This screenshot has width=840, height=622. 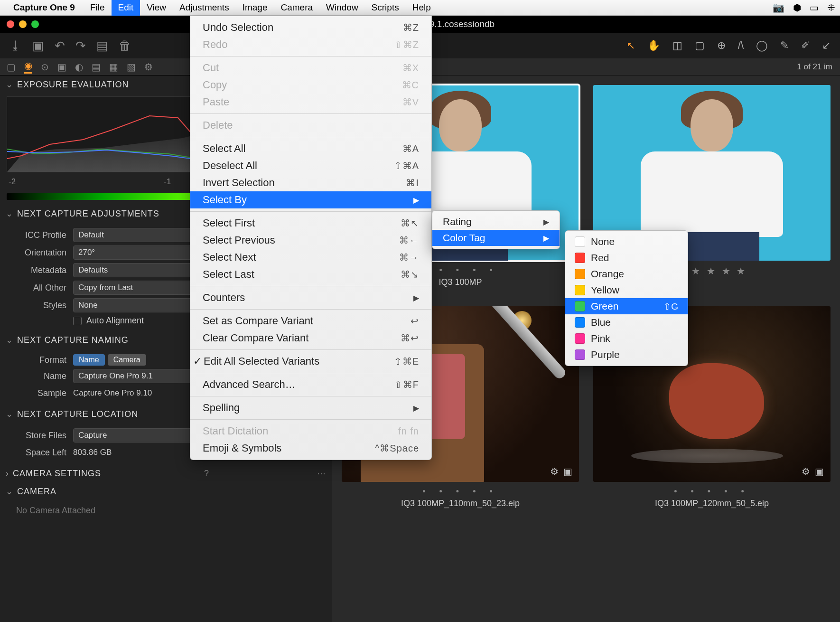 I want to click on menuitem-dictation: Start Dictationfn fn, so click(x=311, y=431).